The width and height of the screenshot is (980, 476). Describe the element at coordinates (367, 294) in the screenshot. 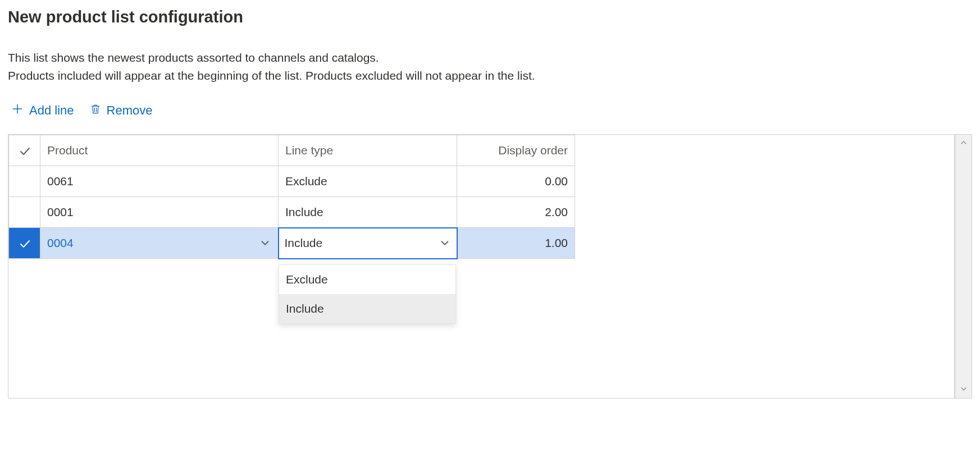

I see `line-type-dropdown-menu: Exclude Include` at that location.